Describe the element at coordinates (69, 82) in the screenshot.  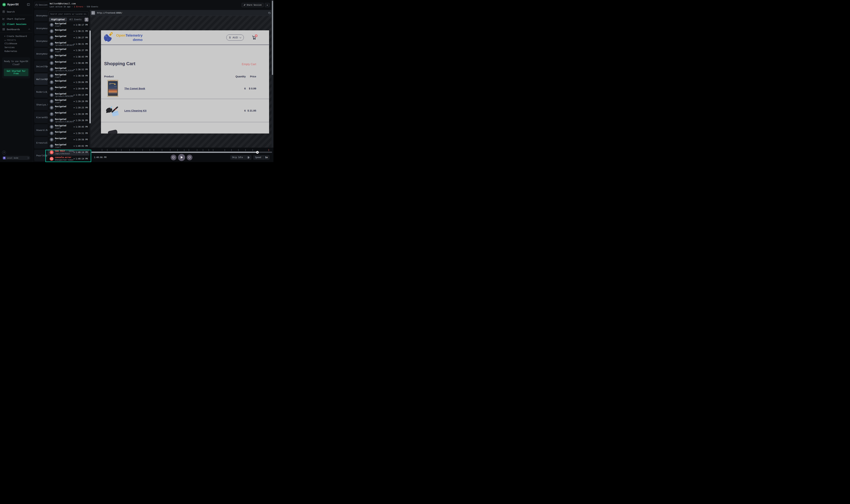
I see `event-row: Navigated / ▶ 1:39:04 PM` at that location.